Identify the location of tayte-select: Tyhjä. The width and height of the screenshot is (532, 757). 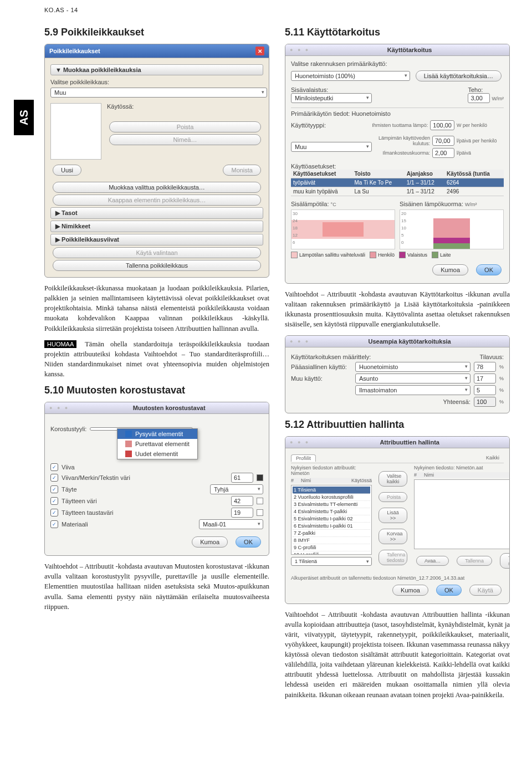
(237, 489).